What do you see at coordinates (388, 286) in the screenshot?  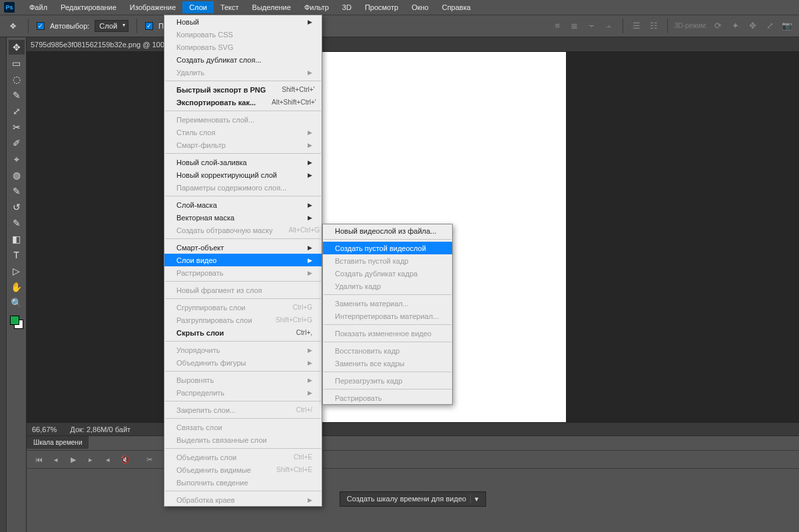 I see `menu-item: Удалить кадр` at bounding box center [388, 286].